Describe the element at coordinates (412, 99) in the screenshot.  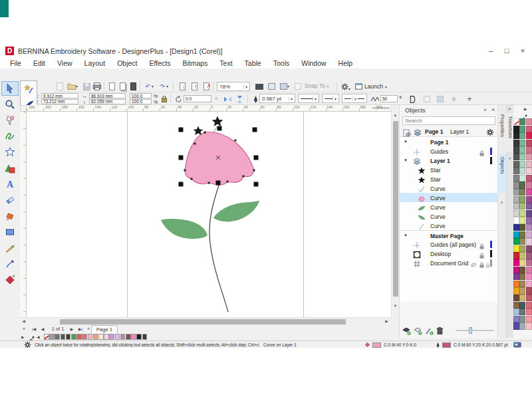
I see `close-curve-icon` at that location.